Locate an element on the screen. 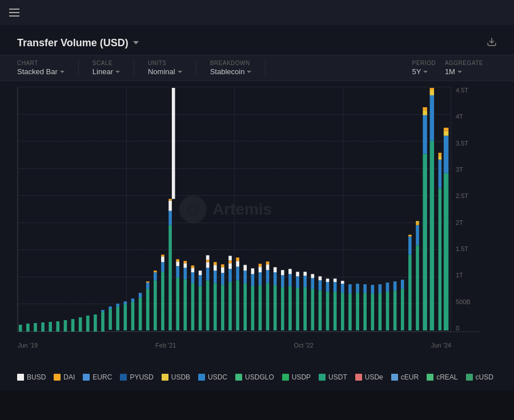  legend-label-usde: USDe is located at coordinates (374, 377).